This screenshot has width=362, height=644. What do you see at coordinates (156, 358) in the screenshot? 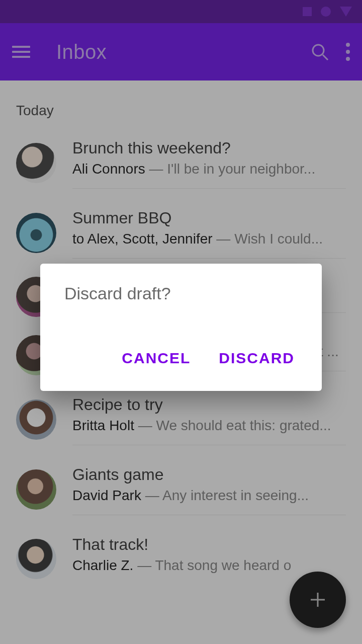
I see `cancel-button: CANCEL` at bounding box center [156, 358].